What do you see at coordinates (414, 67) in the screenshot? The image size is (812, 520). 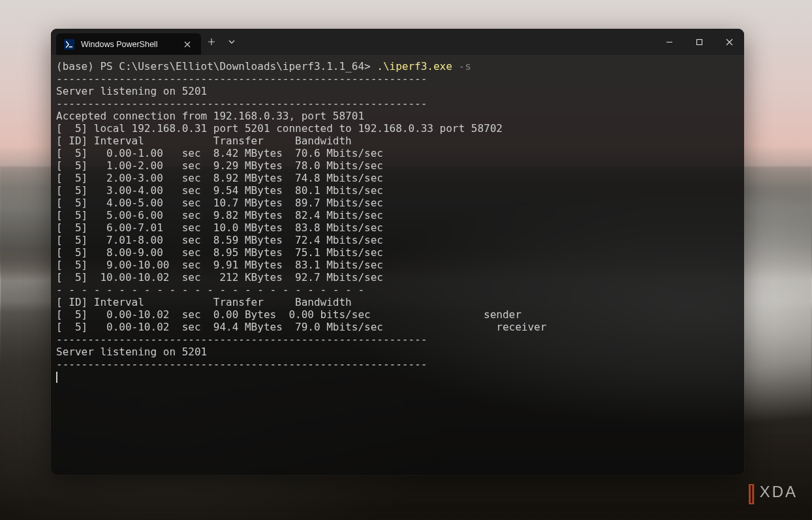 I see `prompt-command: .\iperf3.exe` at bounding box center [414, 67].